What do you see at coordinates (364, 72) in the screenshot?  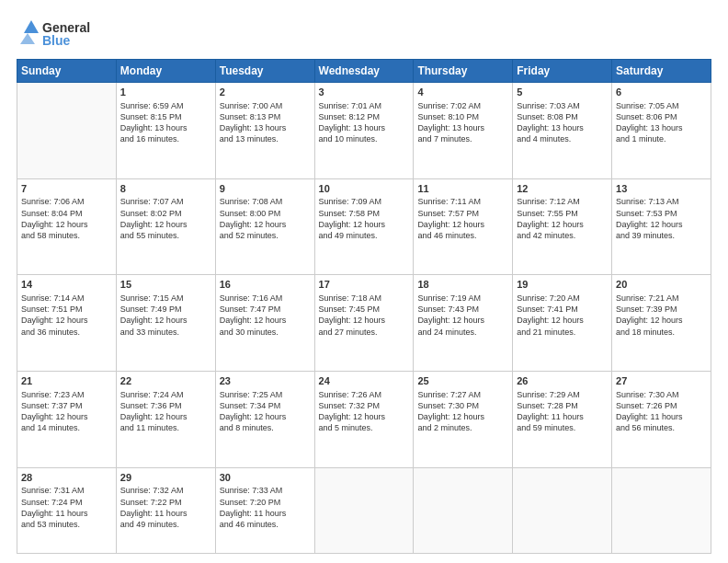 I see `weekday-header-row: SundayMondayTuesdayWednesdayThursdayFrid…` at bounding box center [364, 72].